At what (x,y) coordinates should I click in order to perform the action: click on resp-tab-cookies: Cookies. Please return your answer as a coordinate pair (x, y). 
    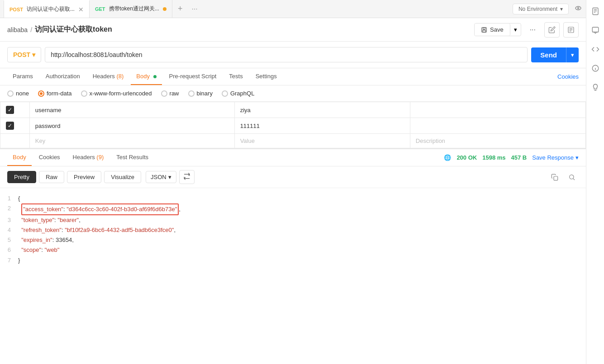
    Looking at the image, I should click on (50, 157).